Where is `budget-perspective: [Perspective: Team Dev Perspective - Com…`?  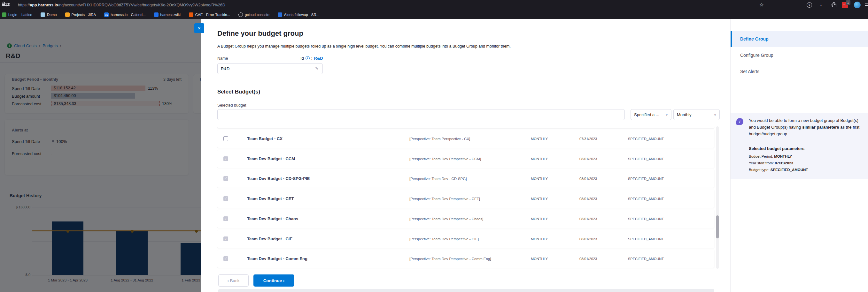 budget-perspective: [Perspective: Team Dev Perspective - Com… is located at coordinates (450, 259).